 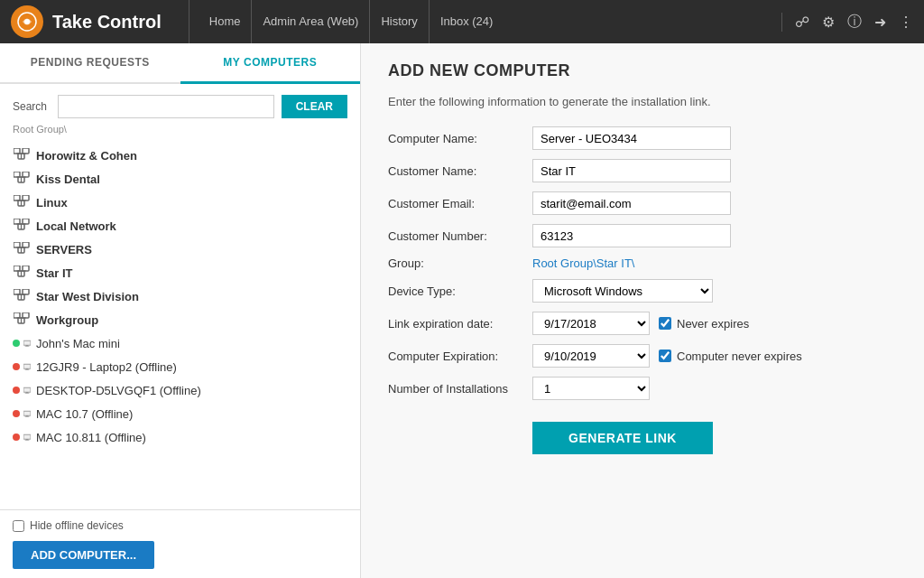 I want to click on computer-expiration-select: 9/10/2019, so click(x=591, y=356).